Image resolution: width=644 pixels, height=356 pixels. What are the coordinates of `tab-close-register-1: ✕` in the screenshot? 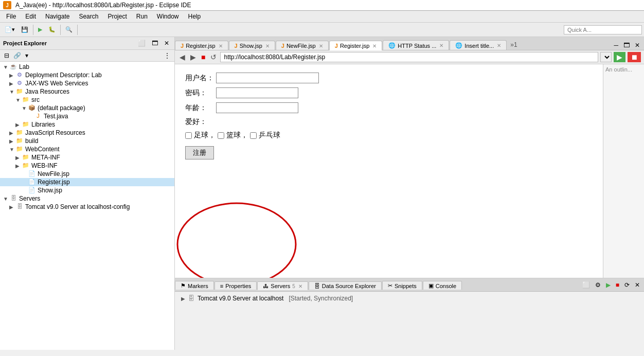 It's located at (221, 46).